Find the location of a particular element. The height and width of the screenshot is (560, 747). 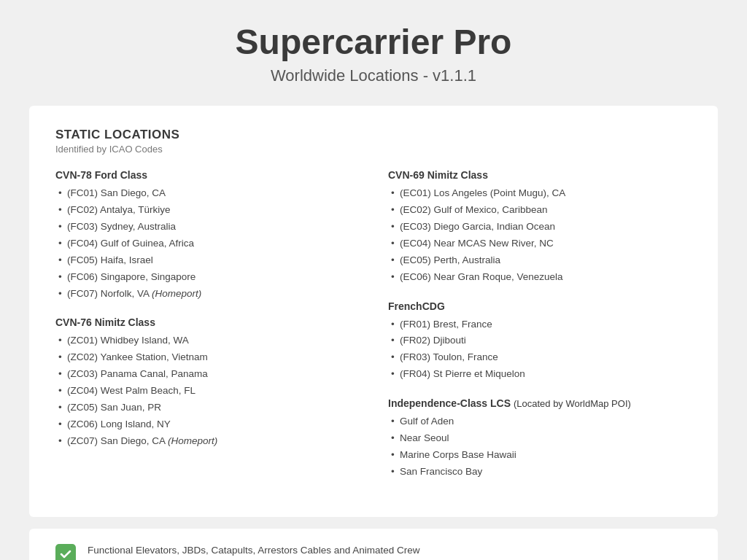

group-cvn76: CVN-76 Nimitz Class (ZC01) Whidbey Islan… is located at coordinates (207, 383).